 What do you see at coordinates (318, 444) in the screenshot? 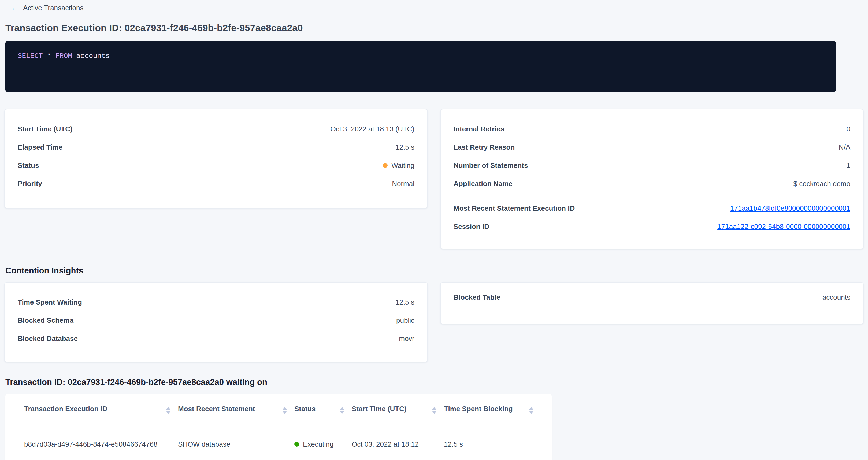
I see `status-text: Executing` at bounding box center [318, 444].